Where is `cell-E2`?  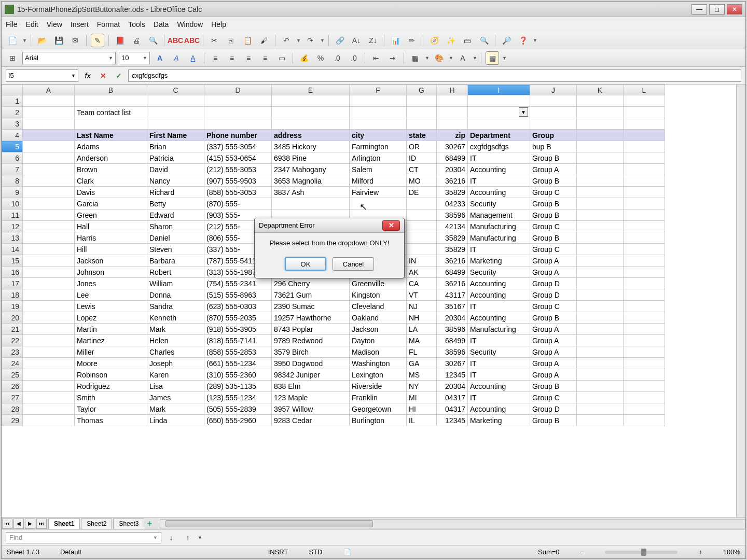 cell-E2 is located at coordinates (311, 113).